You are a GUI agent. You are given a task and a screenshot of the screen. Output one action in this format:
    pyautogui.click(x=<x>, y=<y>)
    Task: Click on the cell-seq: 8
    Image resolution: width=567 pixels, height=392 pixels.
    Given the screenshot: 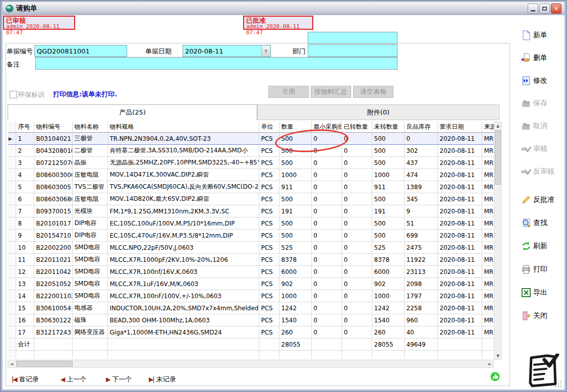 What is the action you would take?
    pyautogui.click(x=25, y=223)
    